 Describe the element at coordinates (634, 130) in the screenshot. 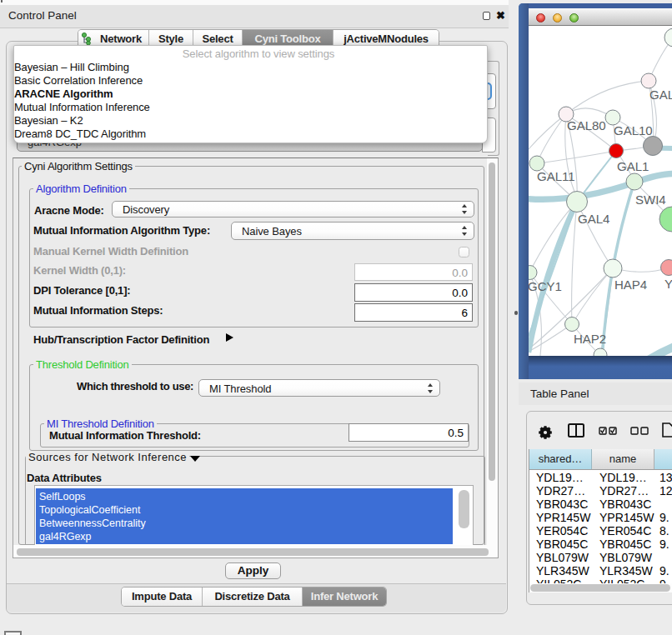

I see `svg-text: GAL10` at that location.